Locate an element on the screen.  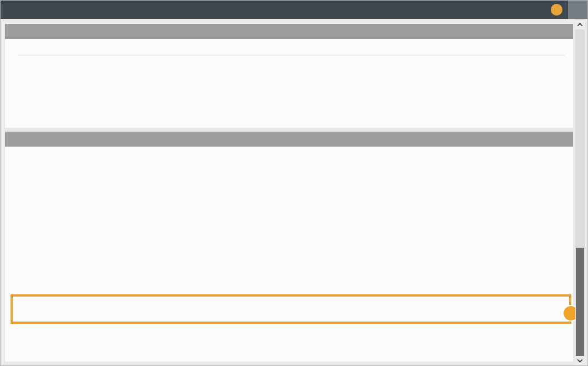
scroll-up-icon is located at coordinates (580, 24).